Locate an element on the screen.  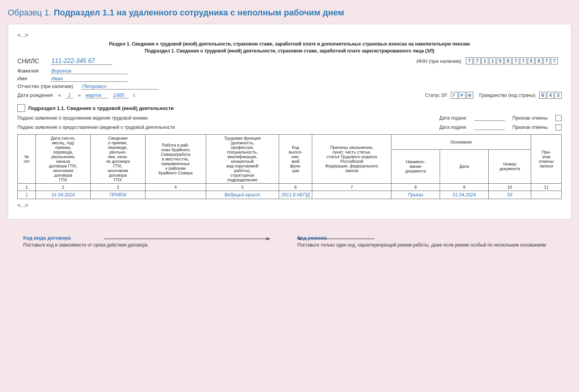
patronymic-label: Отчество (при наличии) is located at coordinates (48, 86).